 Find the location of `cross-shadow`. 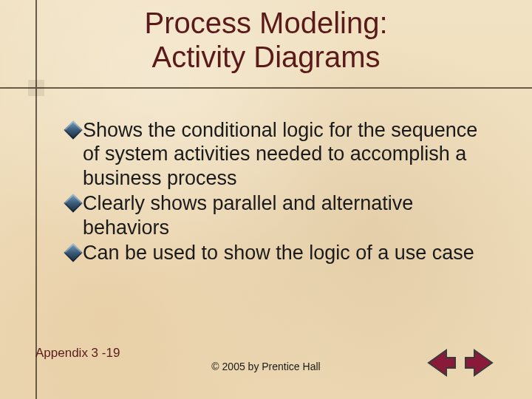

cross-shadow is located at coordinates (36, 88).